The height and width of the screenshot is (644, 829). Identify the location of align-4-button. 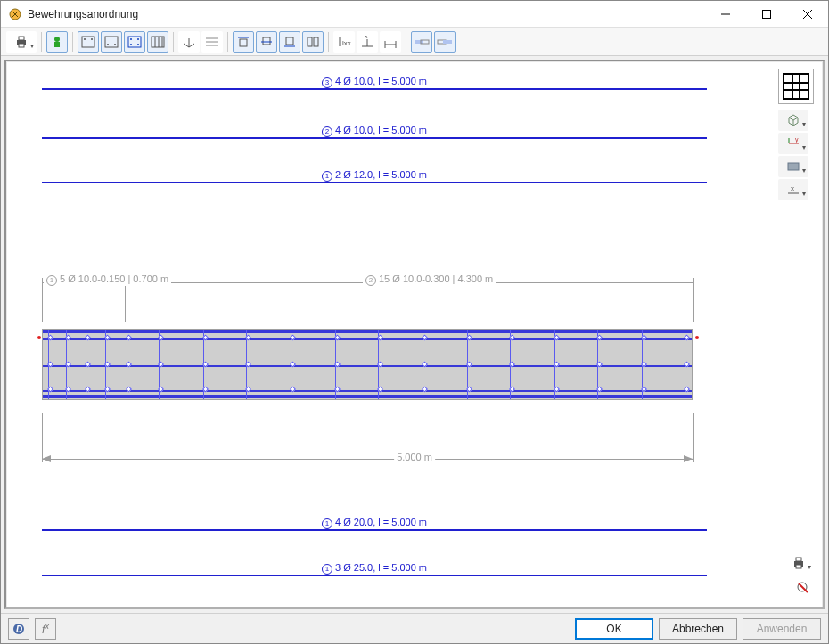
(313, 42).